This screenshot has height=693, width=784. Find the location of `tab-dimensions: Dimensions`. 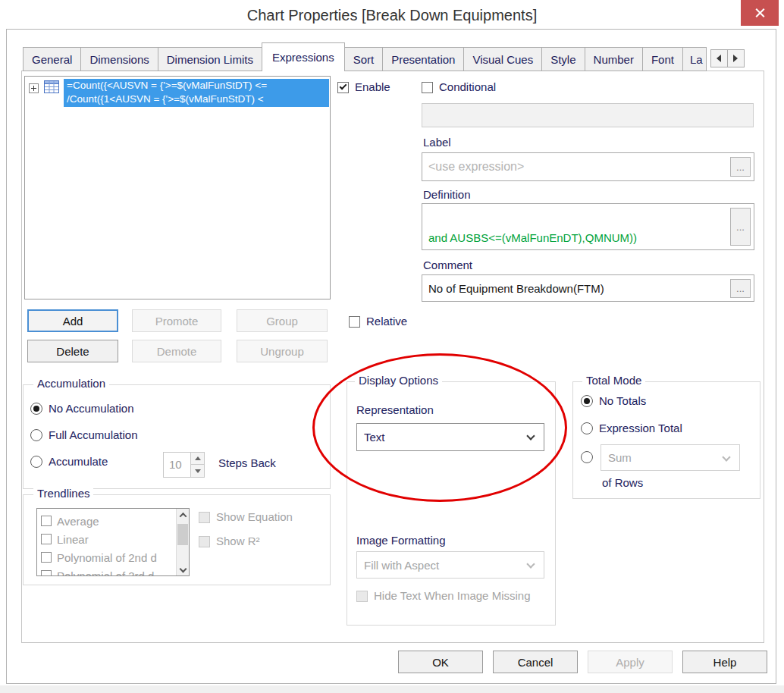

tab-dimensions: Dimensions is located at coordinates (119, 59).